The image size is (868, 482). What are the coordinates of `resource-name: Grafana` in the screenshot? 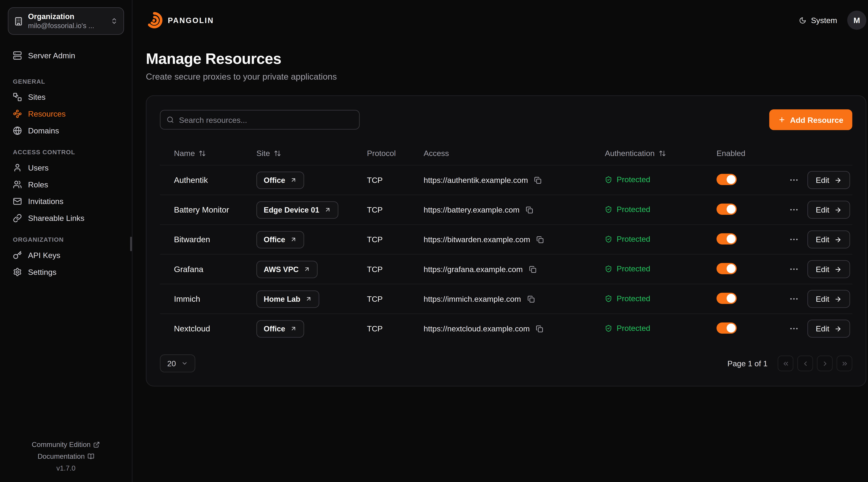 It's located at (215, 269).